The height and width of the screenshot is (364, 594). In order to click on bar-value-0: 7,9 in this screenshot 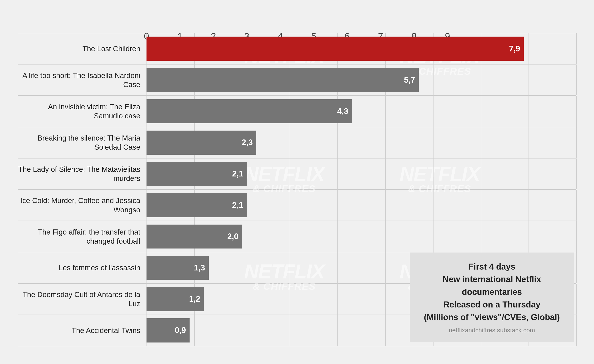, I will do `click(516, 49)`.